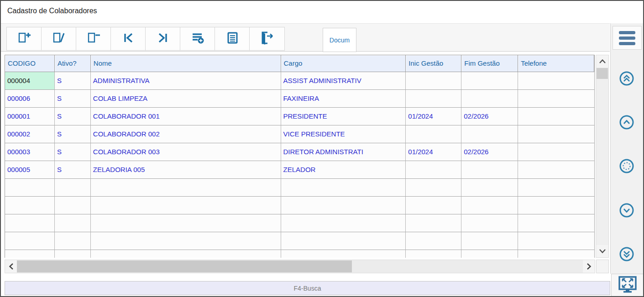  What do you see at coordinates (627, 255) in the screenshot?
I see `scroll-bottom-button` at bounding box center [627, 255].